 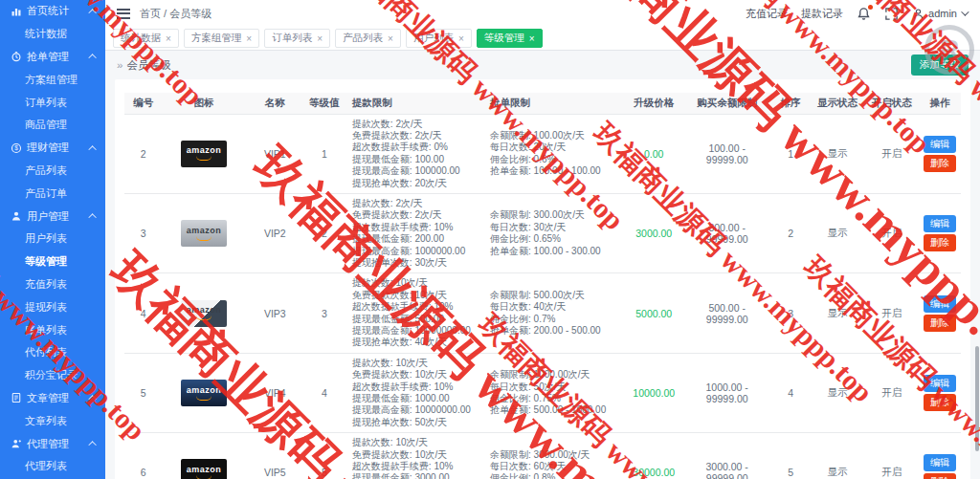 I want to click on chevron-up-icon, so click(x=92, y=217).